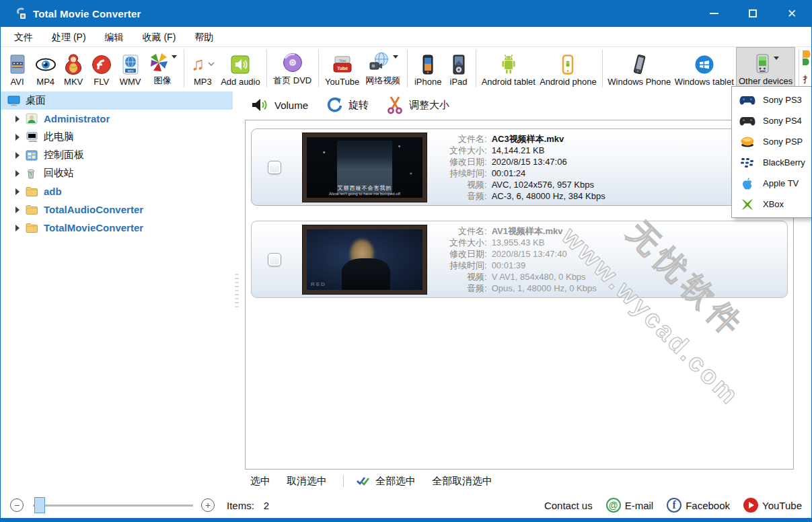 The image size is (812, 522). Describe the element at coordinates (163, 69) in the screenshot. I see `toolbar-image-button: 图像` at that location.